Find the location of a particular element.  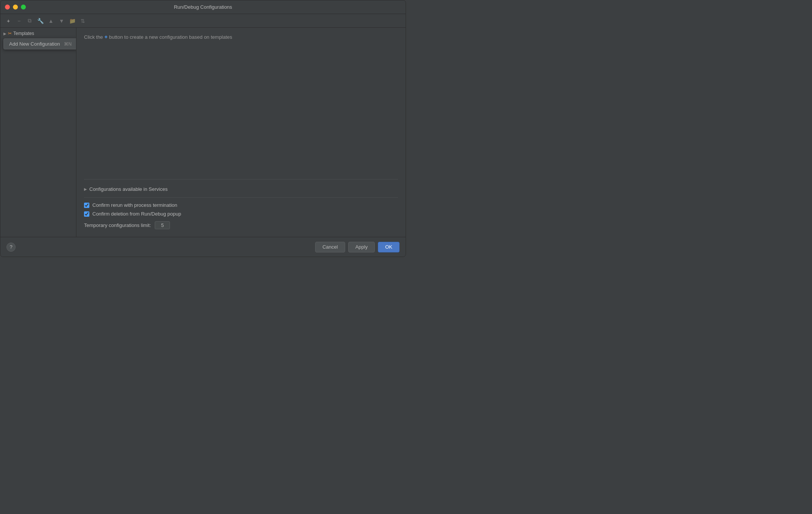

copy-configuration-button: ⧉ is located at coordinates (30, 21).